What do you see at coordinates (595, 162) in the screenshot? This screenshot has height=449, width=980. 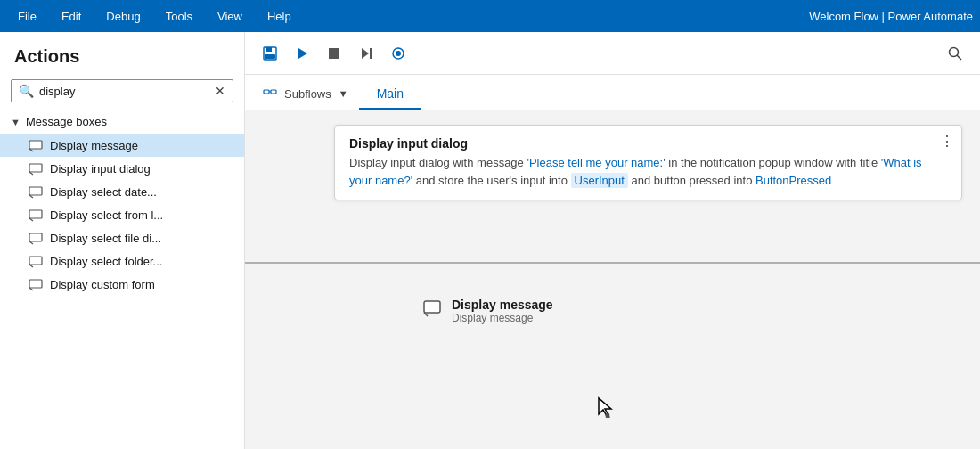 I see `flow-link-1: 'Please tell me your name:'` at bounding box center [595, 162].